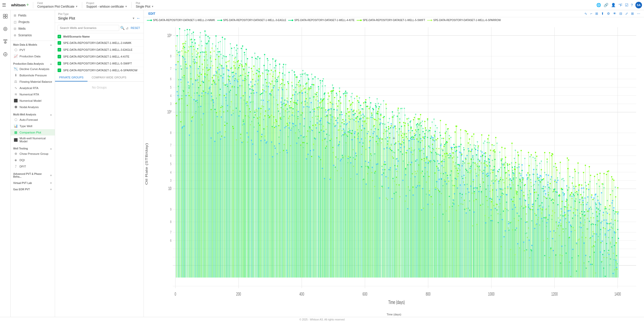 Image resolution: width=644 pixels, height=322 pixels. Describe the element at coordinates (620, 5) in the screenshot. I see `temperature-icon: °F` at that location.